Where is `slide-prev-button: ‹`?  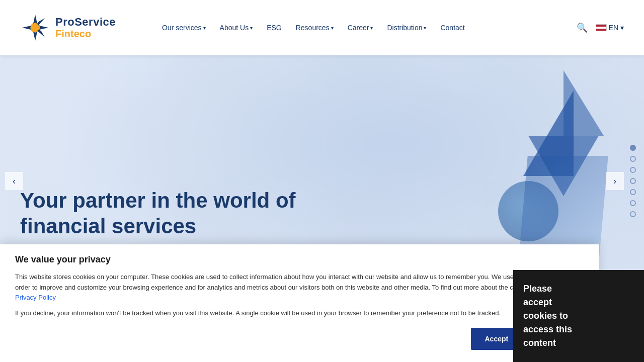
slide-prev-button: ‹ is located at coordinates (14, 181).